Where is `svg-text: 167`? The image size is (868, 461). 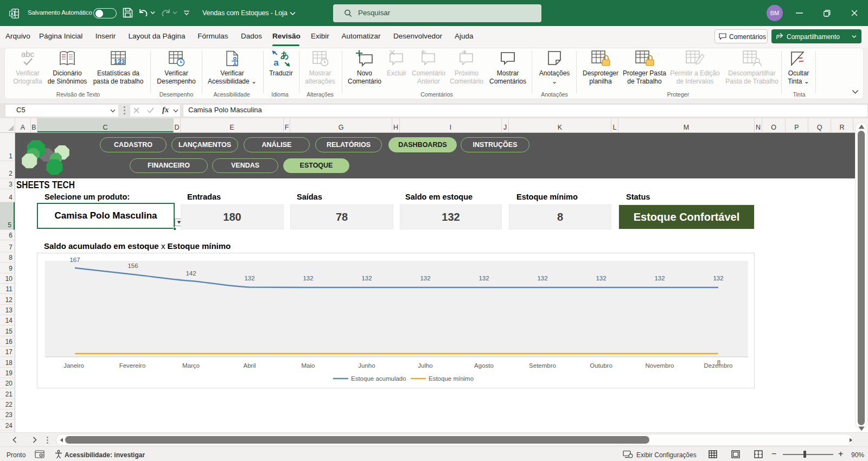
svg-text: 167 is located at coordinates (75, 260).